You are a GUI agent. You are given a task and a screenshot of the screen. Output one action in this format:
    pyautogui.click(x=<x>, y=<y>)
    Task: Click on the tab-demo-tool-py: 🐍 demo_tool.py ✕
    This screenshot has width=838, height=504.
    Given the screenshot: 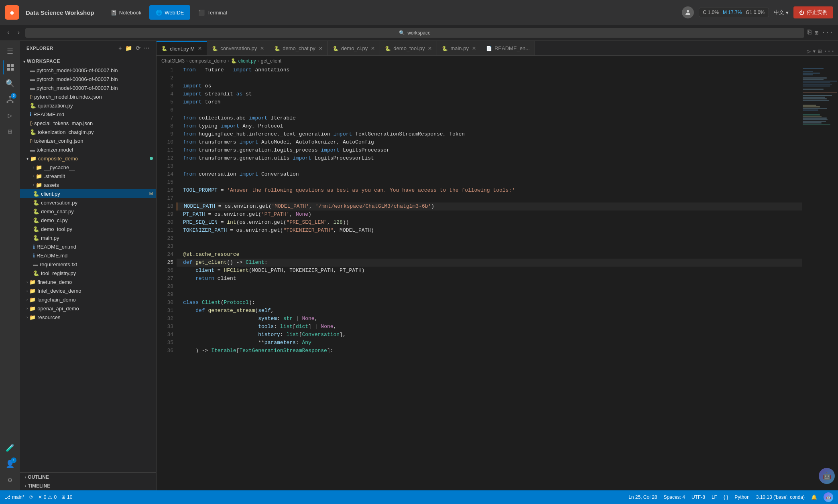 What is the action you would take?
    pyautogui.click(x=409, y=48)
    